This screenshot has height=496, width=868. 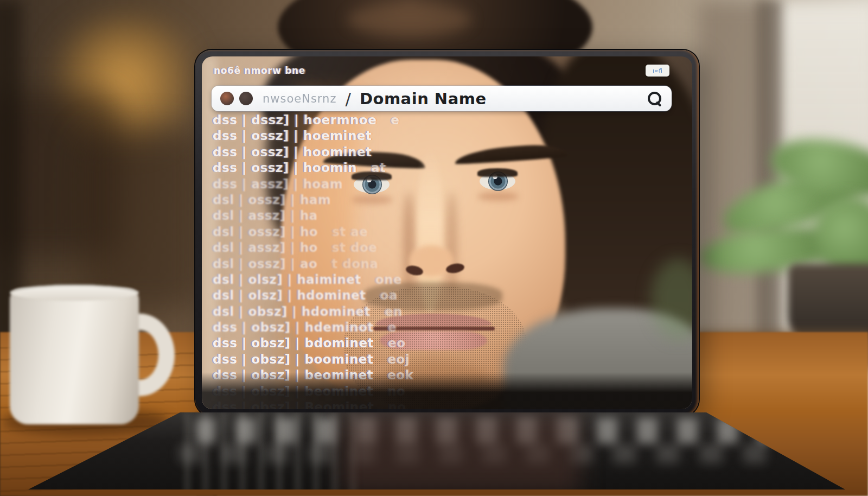 What do you see at coordinates (461, 453) in the screenshot?
I see `person-reflection` at bounding box center [461, 453].